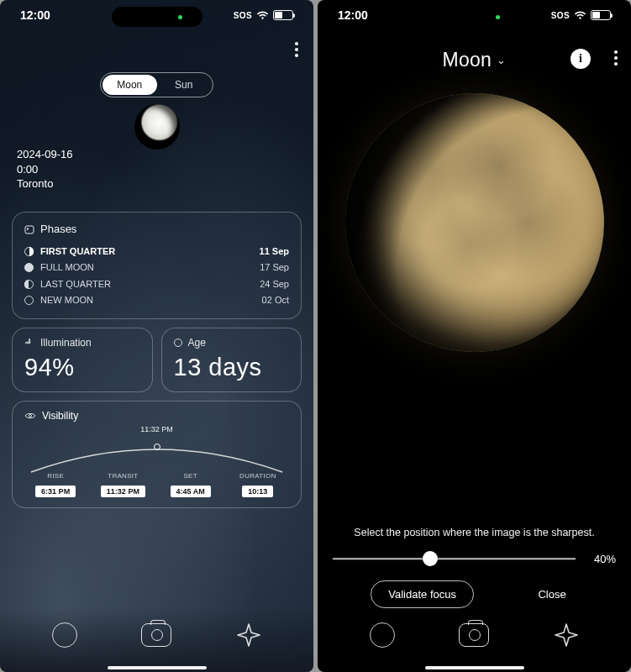 The image size is (631, 672). I want to click on close-button: Close, so click(551, 595).